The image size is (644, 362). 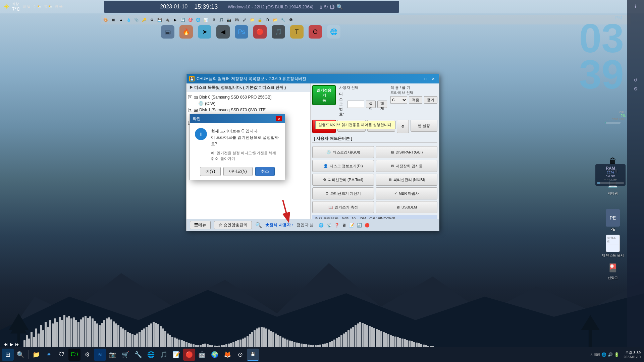 I want to click on rw-measure-button: 📖 읽기쓰기 측정, so click(x=343, y=207).